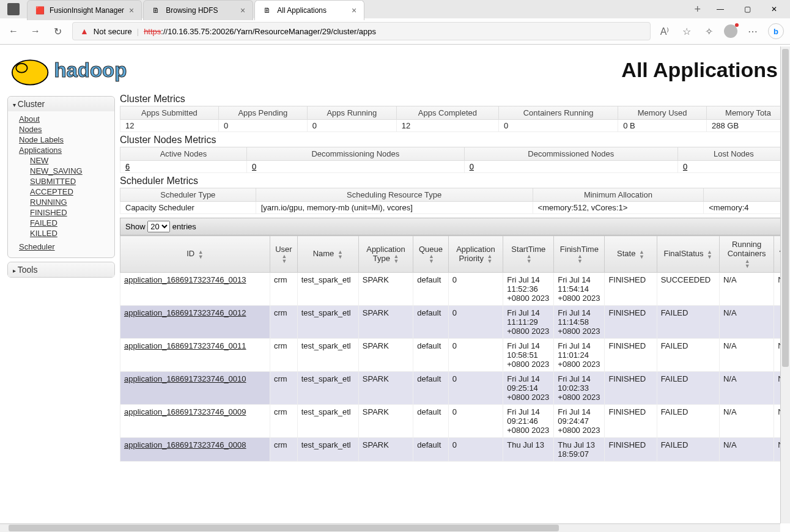 This screenshot has height=532, width=790. Describe the element at coordinates (185, 313) in the screenshot. I see `app-id-link: application_1686917323746_0012` at that location.